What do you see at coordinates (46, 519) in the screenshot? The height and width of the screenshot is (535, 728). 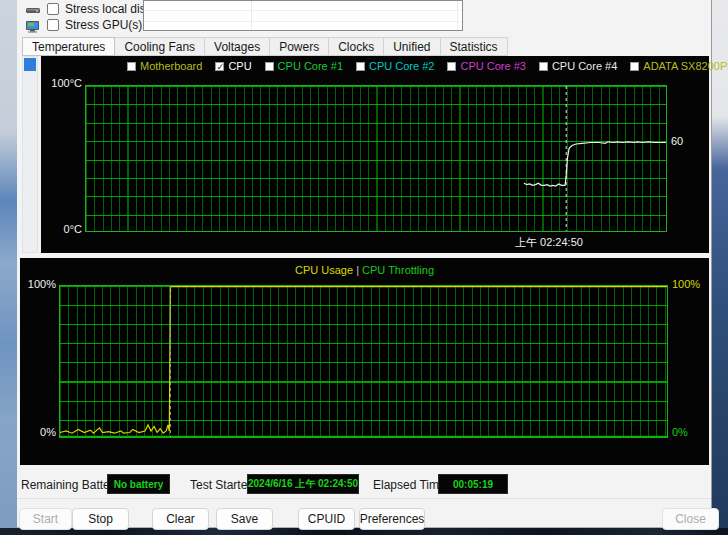 I see `start-button: Start` at bounding box center [46, 519].